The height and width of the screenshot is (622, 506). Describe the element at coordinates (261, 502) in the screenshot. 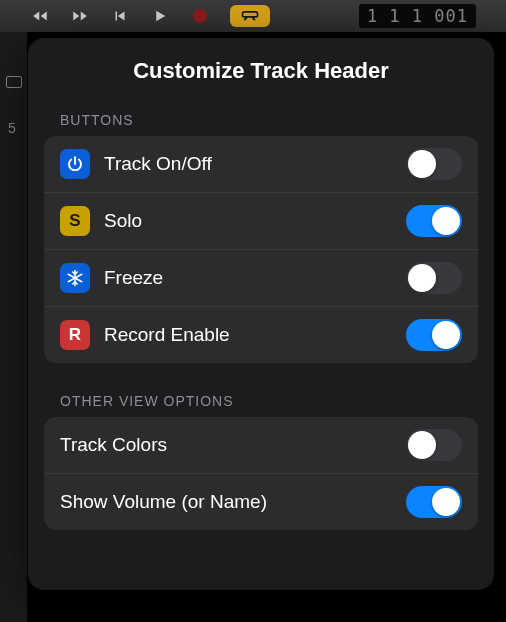

I see `settings-row: Show Volume (or Name)` at that location.